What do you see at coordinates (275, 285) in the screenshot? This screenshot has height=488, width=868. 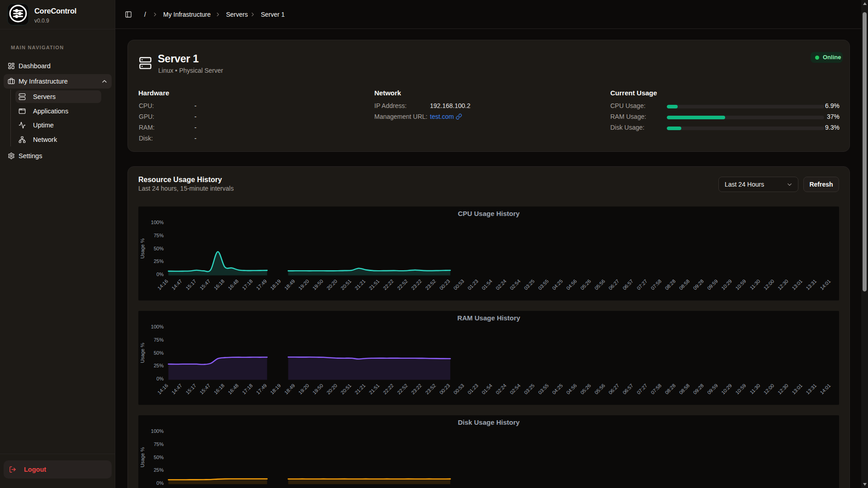 I see `svg-text: 18:19` at bounding box center [275, 285].